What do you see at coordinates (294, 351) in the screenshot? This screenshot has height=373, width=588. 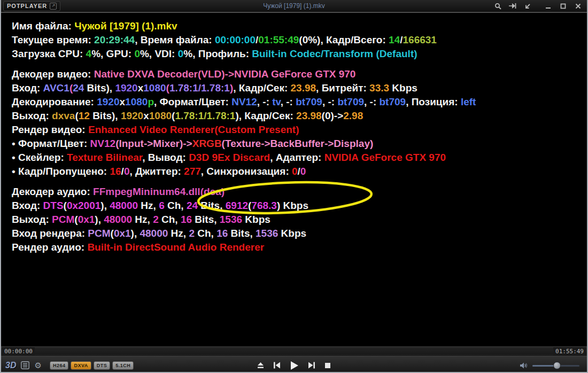 I see `seekbar: 00:00:00 01:55:49` at bounding box center [294, 351].